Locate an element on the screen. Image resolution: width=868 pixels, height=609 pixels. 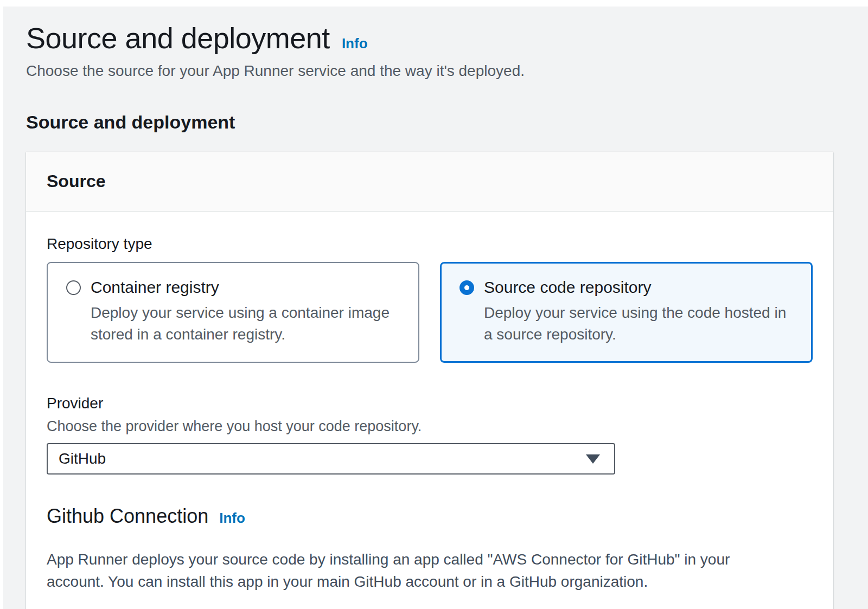
provider-select: GitHub is located at coordinates (331, 459).